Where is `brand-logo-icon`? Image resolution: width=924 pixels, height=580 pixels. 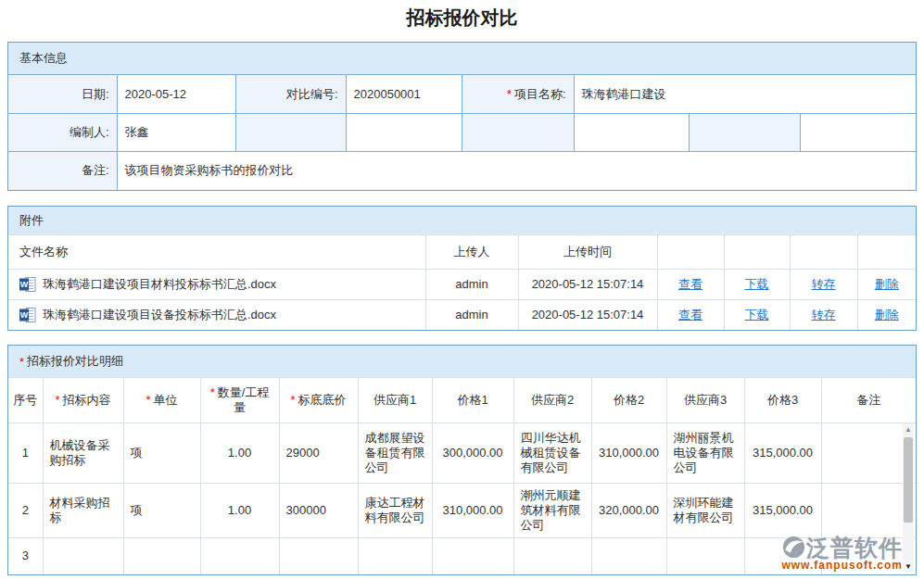
brand-logo-icon is located at coordinates (793, 547).